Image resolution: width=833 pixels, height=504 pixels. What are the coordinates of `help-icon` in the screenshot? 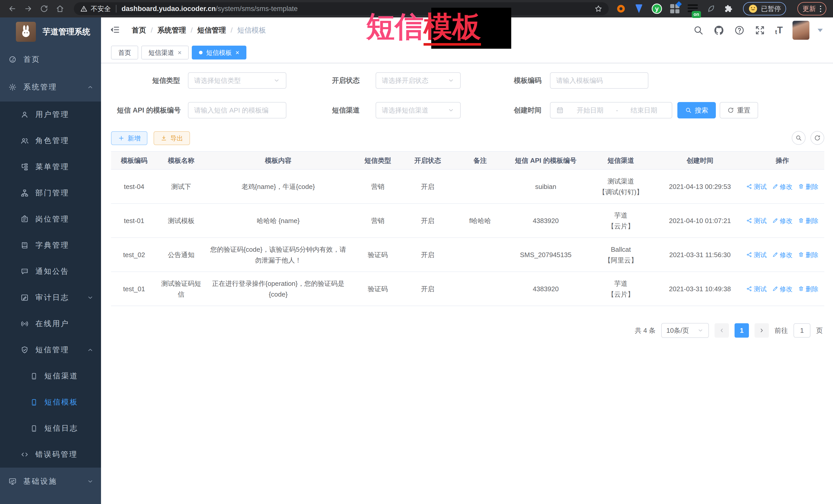 It's located at (739, 30).